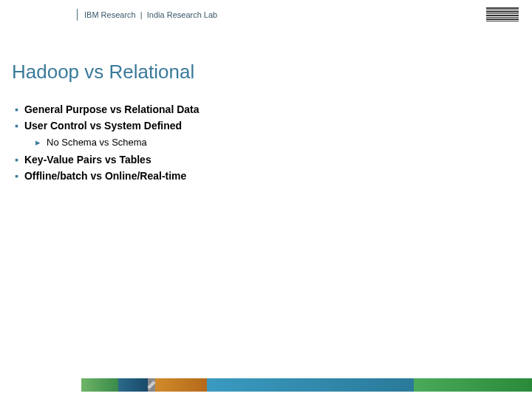  I want to click on slide-title: Hadoop vs Relational, so click(103, 72).